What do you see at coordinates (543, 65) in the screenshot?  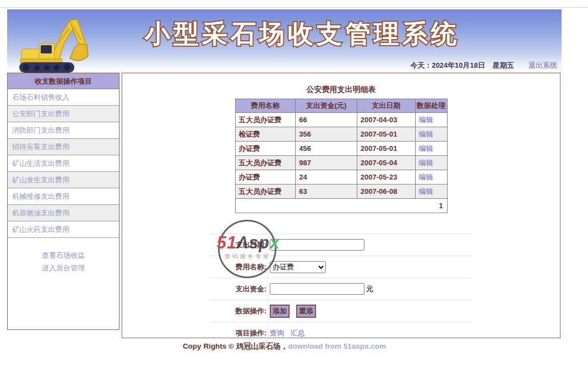 I see `logout-link: 退出系统` at bounding box center [543, 65].